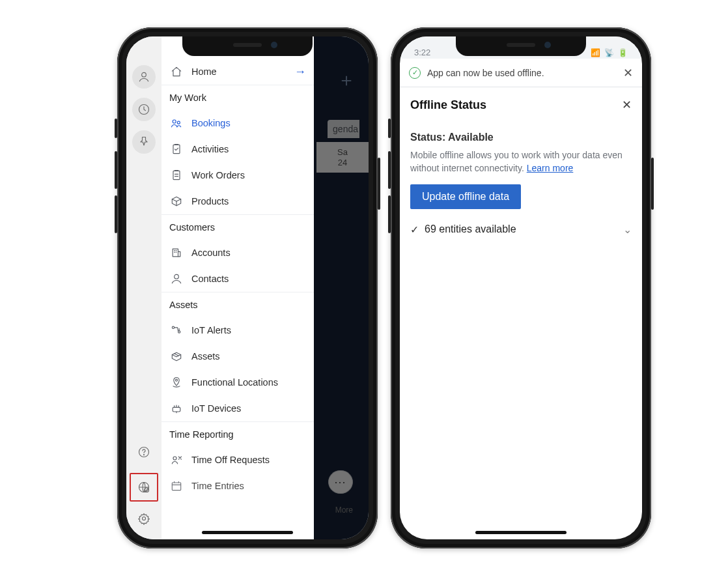 Image resolution: width=728 pixels, height=568 pixels. What do you see at coordinates (238, 175) in the screenshot?
I see `menu-item-work-orders: Work Orders` at bounding box center [238, 175].